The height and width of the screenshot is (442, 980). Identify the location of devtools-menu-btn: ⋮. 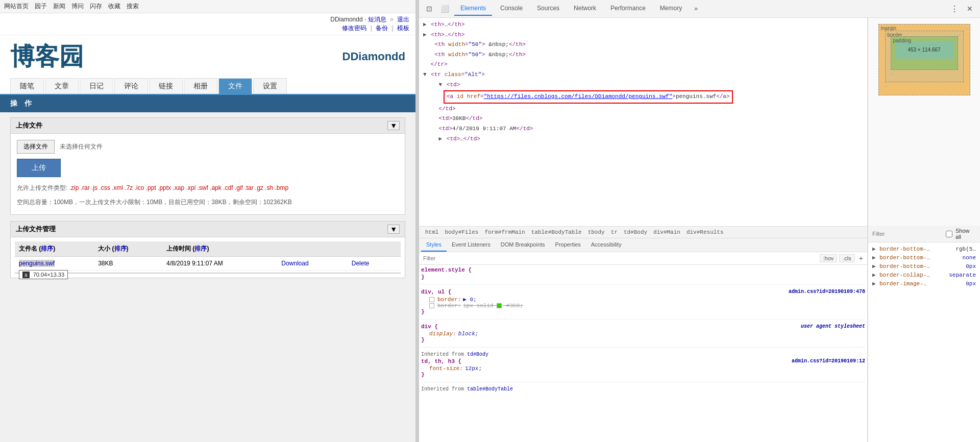
(954, 9).